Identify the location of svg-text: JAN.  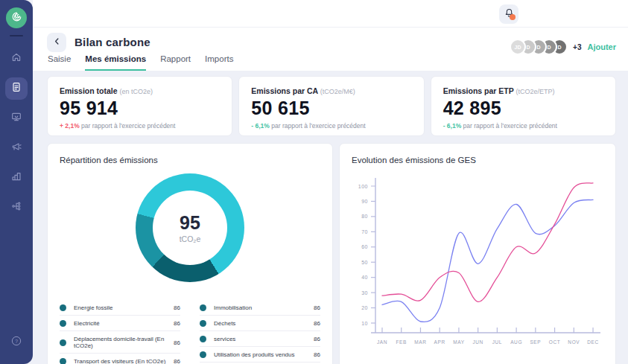
(382, 342).